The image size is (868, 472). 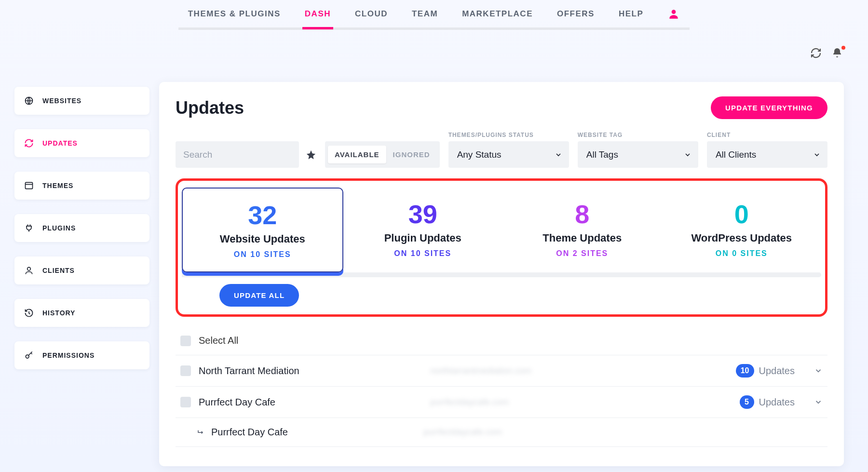 I want to click on stat-count: 39, so click(x=423, y=214).